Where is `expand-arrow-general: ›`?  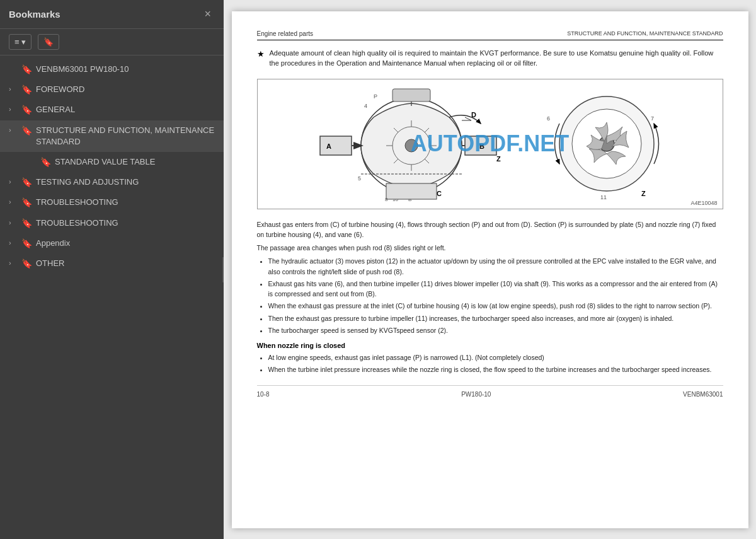
expand-arrow-general: › is located at coordinates (13, 109).